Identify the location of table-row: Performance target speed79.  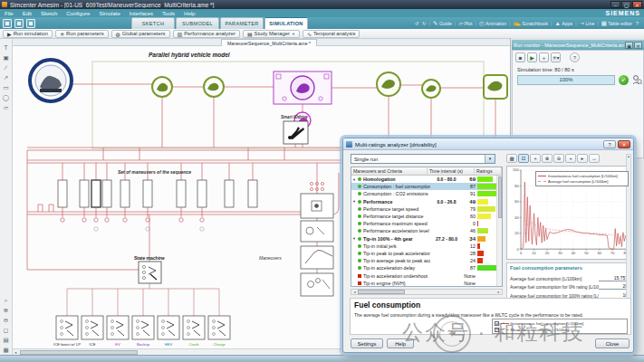
(427, 209).